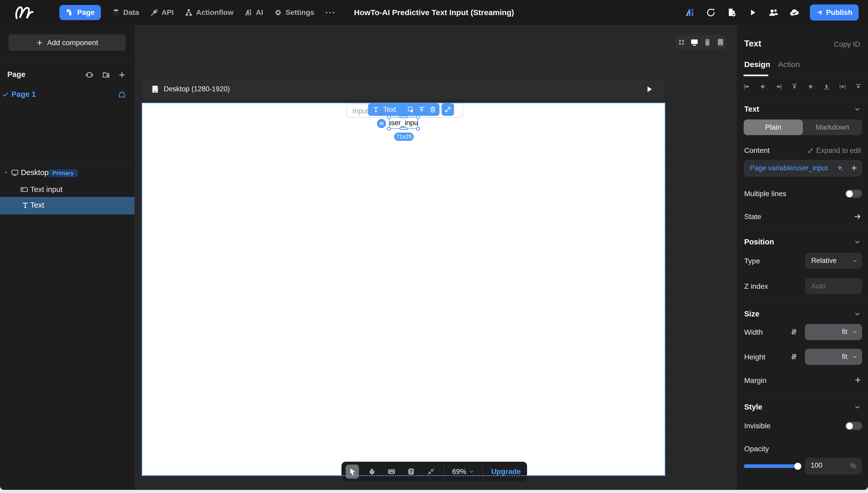 This screenshot has height=493, width=868. I want to click on input-placeholder: Input, so click(360, 111).